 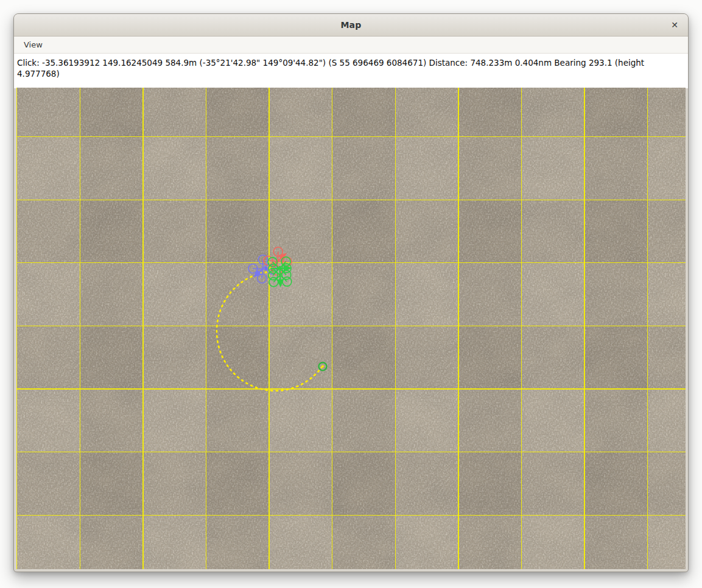 What do you see at coordinates (270, 331) in the screenshot?
I see `flight-path-trail` at bounding box center [270, 331].